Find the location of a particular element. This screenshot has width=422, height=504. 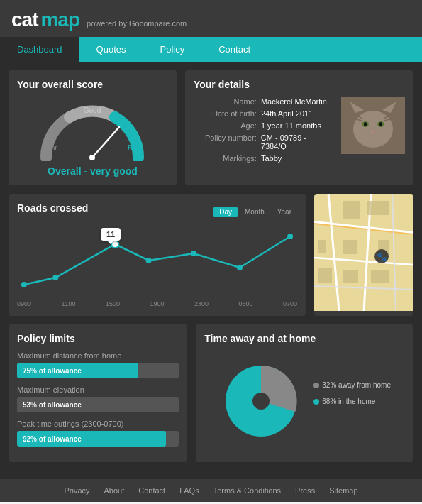

axis-0300: 0300 is located at coordinates (245, 304).